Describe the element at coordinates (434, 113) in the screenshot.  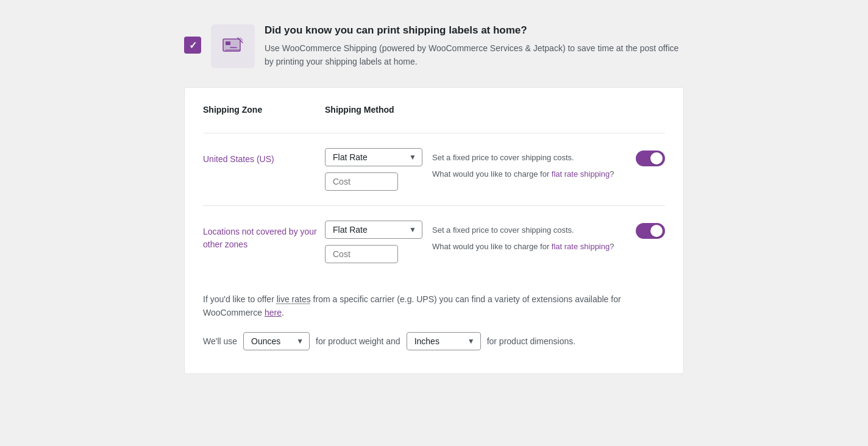
I see `table-header: Shipping Zone Shipping Method` at that location.